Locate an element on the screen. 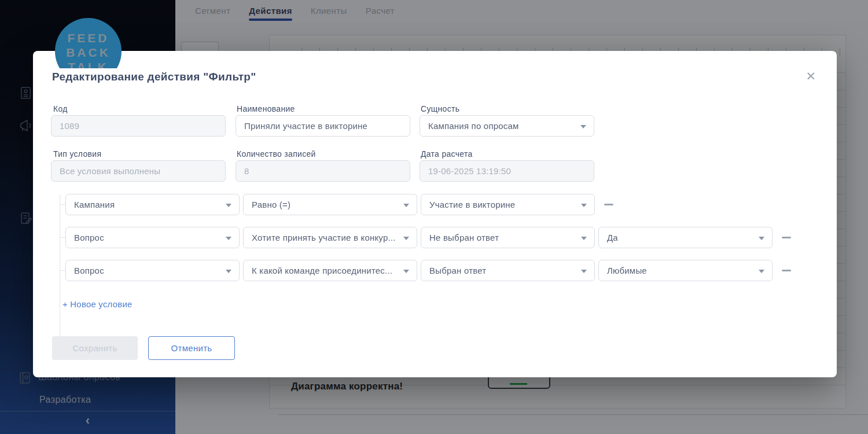 The image size is (868, 434). select-value: Да is located at coordinates (612, 237).